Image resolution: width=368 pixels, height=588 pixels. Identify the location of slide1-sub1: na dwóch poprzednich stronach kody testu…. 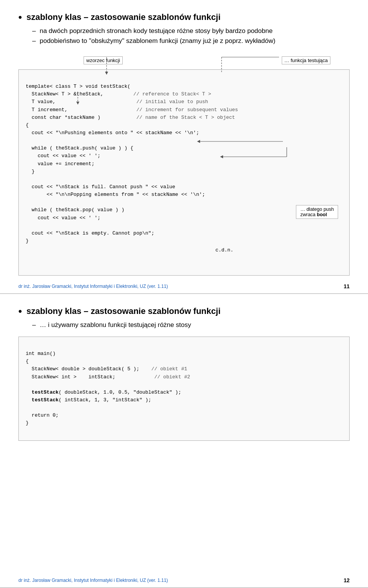
(191, 31).